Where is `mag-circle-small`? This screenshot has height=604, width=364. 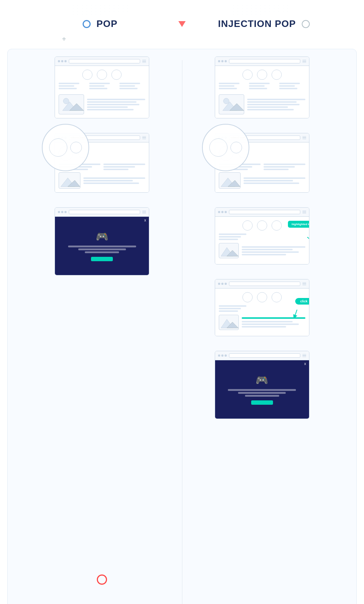
mag-circle-small is located at coordinates (76, 148).